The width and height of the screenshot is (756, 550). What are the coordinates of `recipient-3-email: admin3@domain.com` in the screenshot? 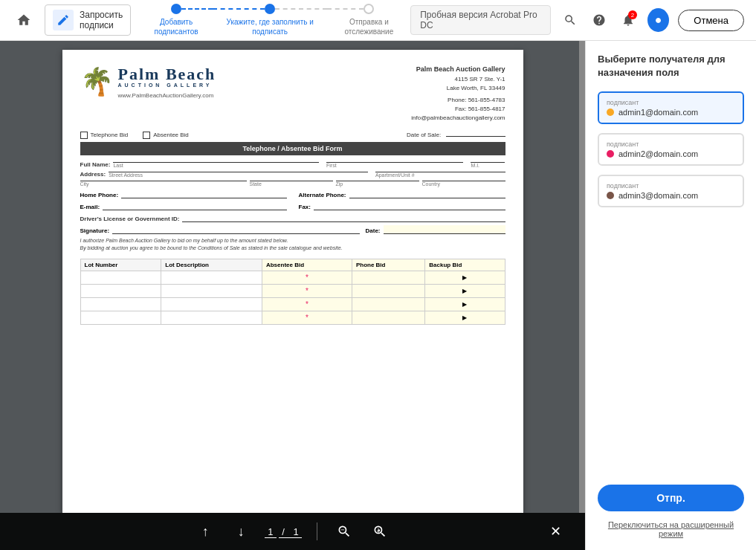 It's located at (659, 195).